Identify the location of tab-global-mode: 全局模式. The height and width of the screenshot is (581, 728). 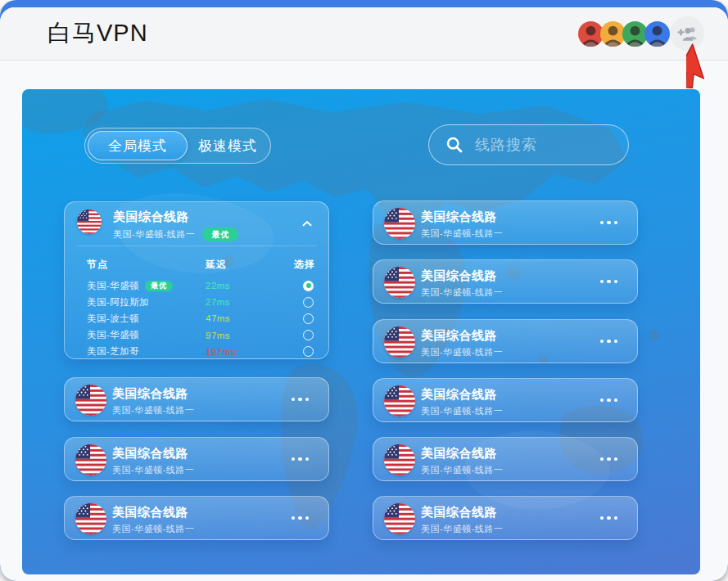
(138, 146).